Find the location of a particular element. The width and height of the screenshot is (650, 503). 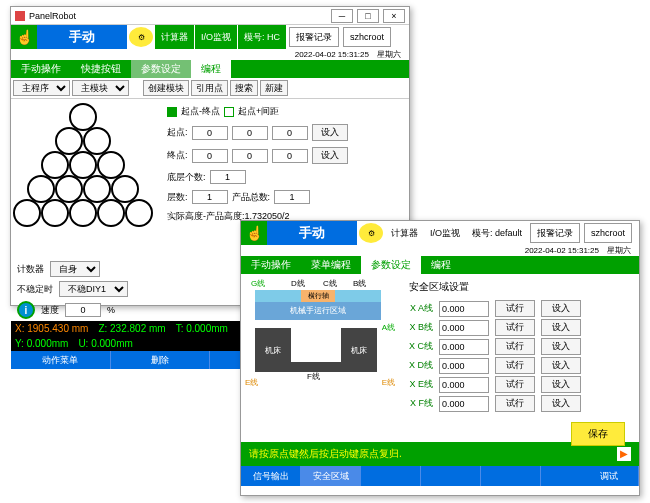

end-label: 终点: is located at coordinates (178, 156).